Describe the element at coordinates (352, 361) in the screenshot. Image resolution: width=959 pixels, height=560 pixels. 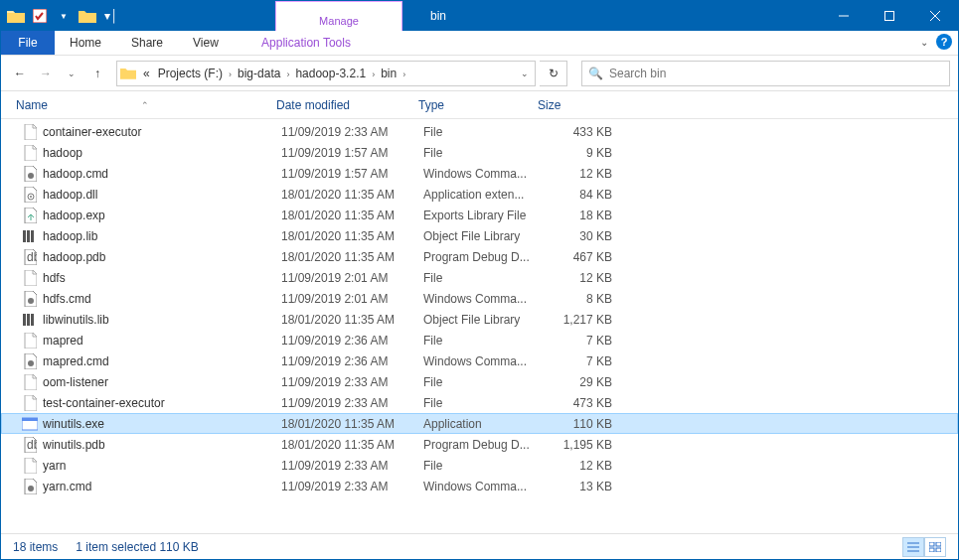
I see `file-date: 11/09/2019 2:36 AM` at that location.